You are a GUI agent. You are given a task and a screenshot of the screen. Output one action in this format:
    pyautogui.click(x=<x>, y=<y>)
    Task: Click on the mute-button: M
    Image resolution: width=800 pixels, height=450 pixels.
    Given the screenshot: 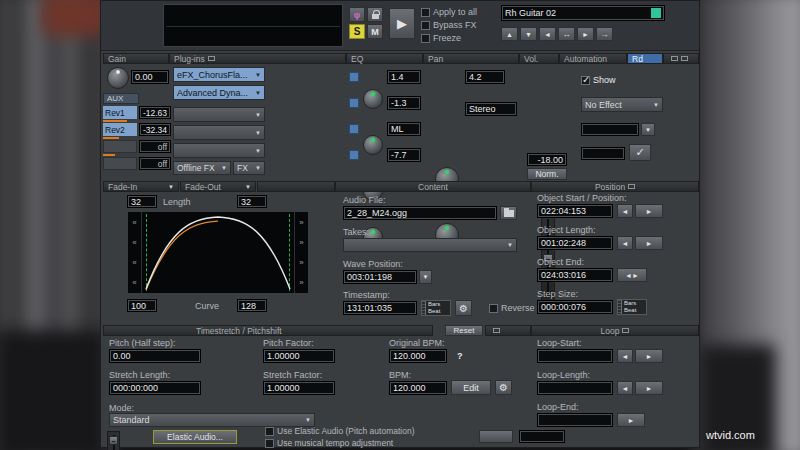 What is the action you would take?
    pyautogui.click(x=375, y=32)
    